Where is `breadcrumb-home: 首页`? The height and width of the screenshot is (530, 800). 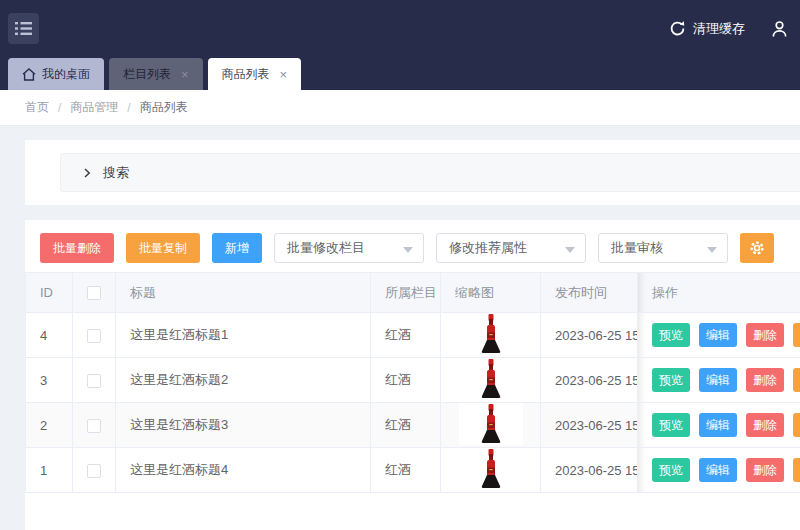 breadcrumb-home: 首页 is located at coordinates (37, 108).